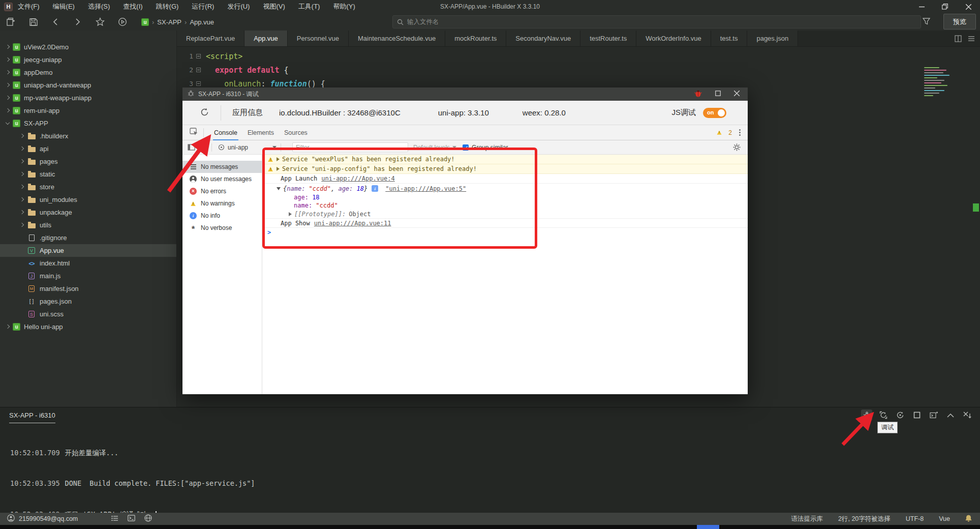 The height and width of the screenshot is (529, 980). Describe the element at coordinates (729, 39) in the screenshot. I see `editor-tab: test.ts` at that location.